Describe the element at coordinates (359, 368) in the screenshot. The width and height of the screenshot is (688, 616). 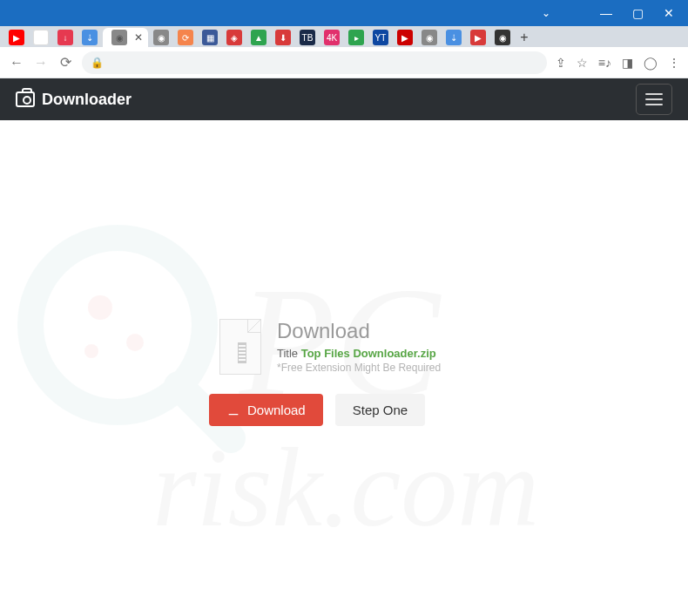
I see `extension-note: *Free Extension Might Be Required` at that location.